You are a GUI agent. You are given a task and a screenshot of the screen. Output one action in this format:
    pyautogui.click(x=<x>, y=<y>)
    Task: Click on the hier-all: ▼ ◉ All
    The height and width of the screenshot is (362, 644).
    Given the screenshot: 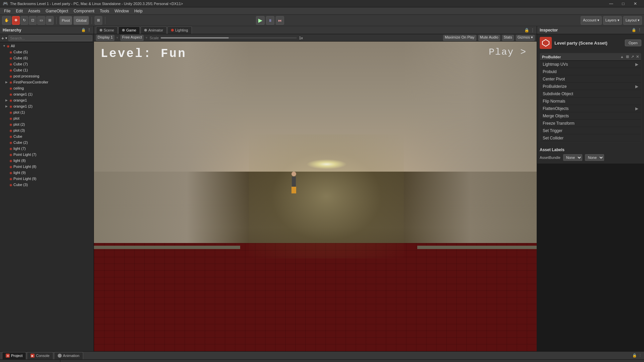 What is the action you would take?
    pyautogui.click(x=47, y=46)
    